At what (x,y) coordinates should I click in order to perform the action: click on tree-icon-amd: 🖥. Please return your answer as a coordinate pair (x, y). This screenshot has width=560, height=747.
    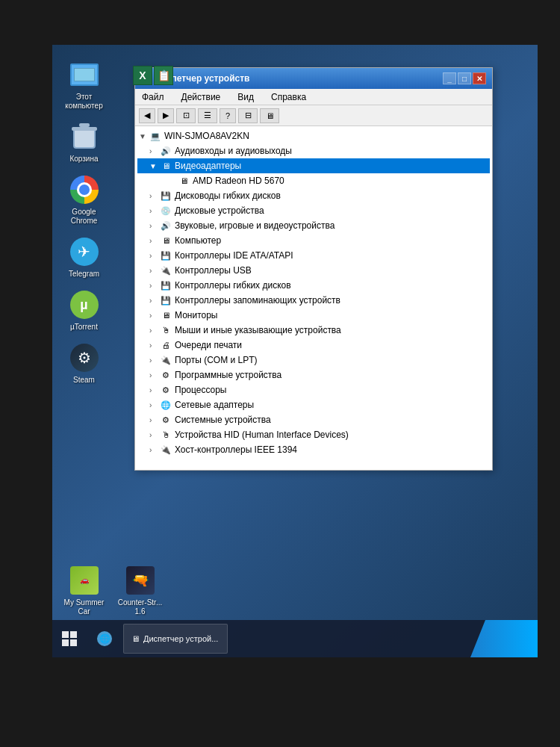
    Looking at the image, I should click on (184, 181).